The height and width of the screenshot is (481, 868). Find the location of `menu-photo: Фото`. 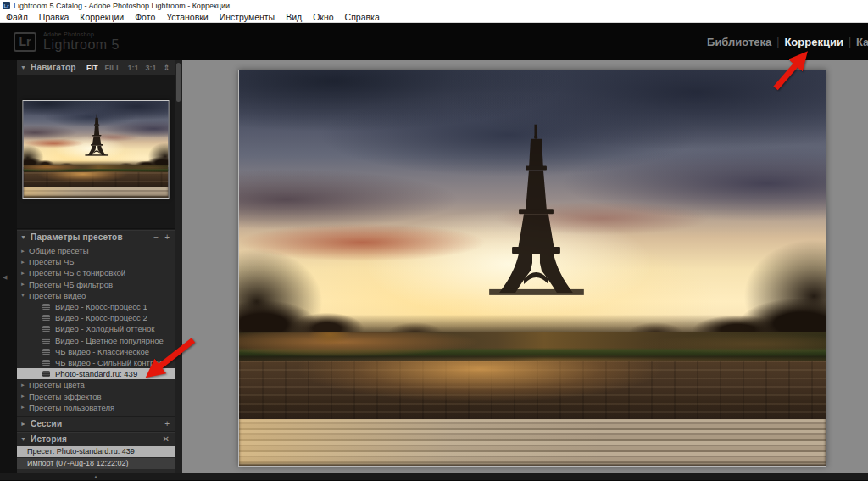

menu-photo: Фото is located at coordinates (145, 17).